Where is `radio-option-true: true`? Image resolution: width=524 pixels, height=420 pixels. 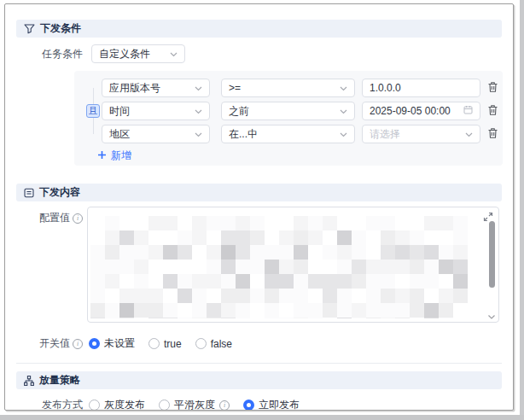 radio-option-true: true is located at coordinates (166, 344).